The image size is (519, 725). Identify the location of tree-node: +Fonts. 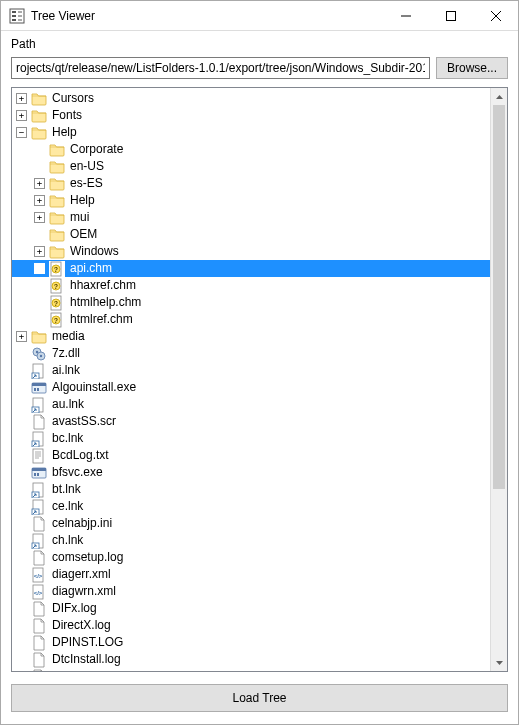
(251, 116).